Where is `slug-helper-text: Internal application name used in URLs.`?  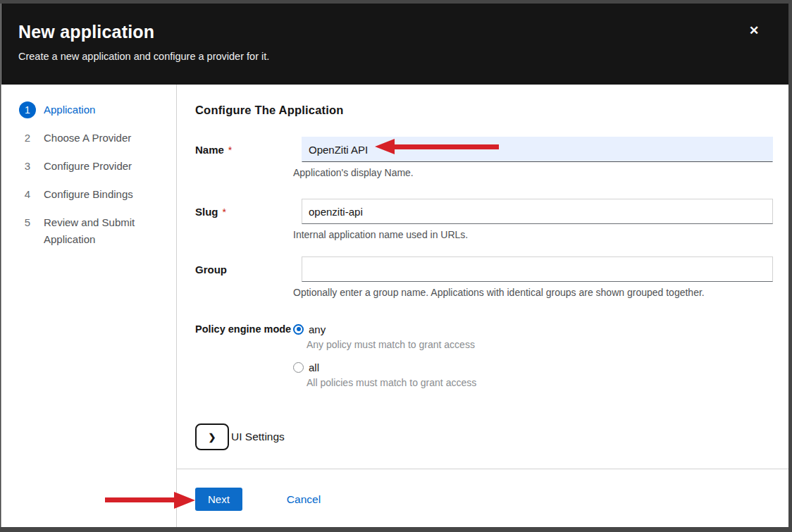 slug-helper-text: Internal application name used in URLs. is located at coordinates (533, 235).